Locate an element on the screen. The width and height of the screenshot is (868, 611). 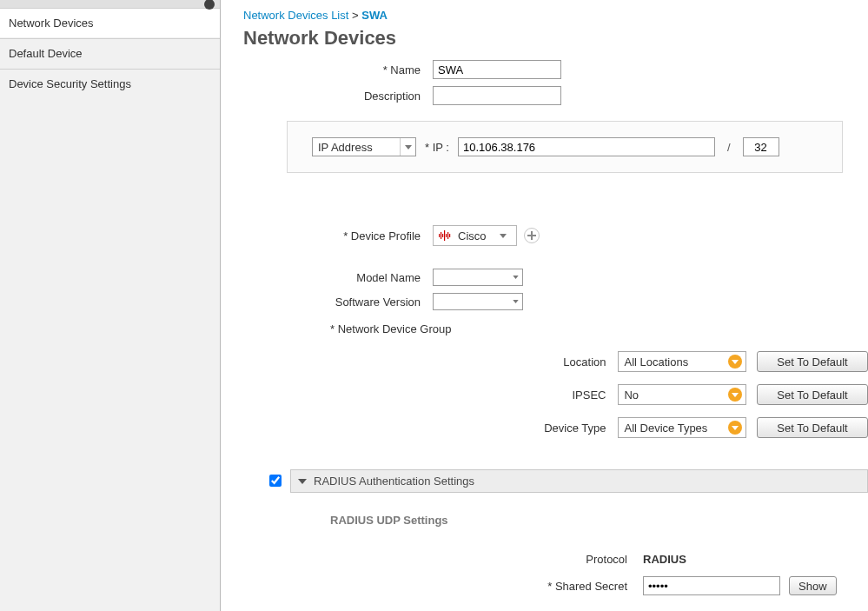
ip-address-input is located at coordinates (586, 147).